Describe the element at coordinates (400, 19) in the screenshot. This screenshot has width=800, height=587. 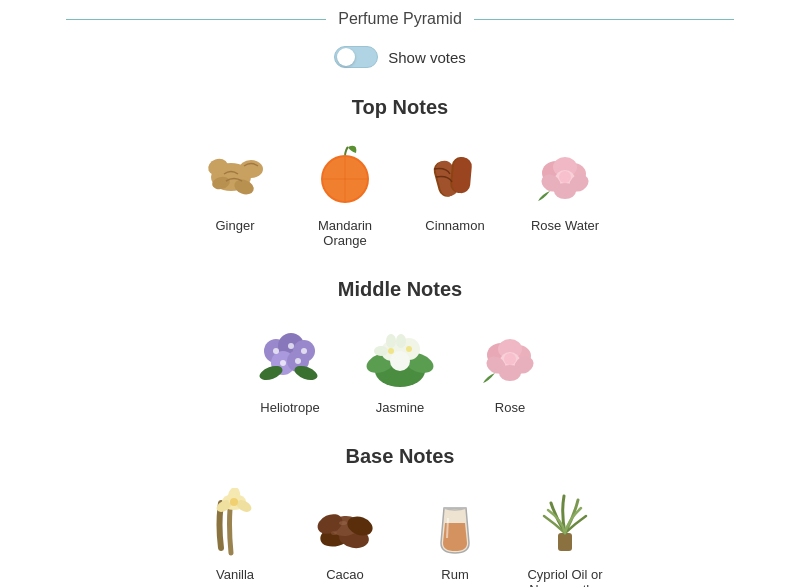
I see `page-title: Perfume Pyramid` at that location.